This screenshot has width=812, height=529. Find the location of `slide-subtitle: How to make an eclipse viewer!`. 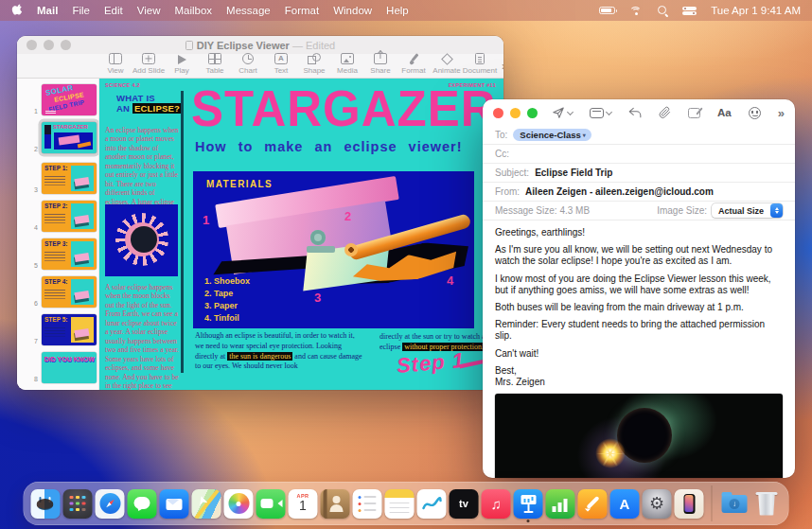

slide-subtitle: How to make an eclipse viewer! is located at coordinates (329, 147).